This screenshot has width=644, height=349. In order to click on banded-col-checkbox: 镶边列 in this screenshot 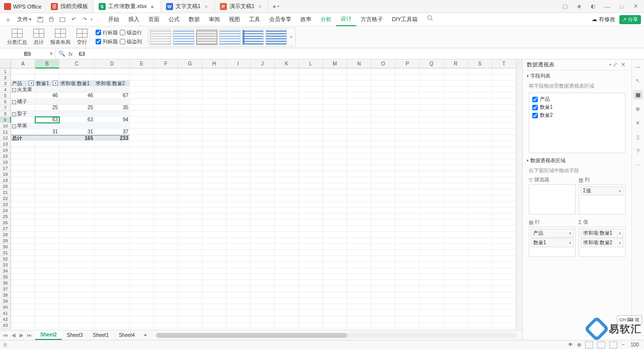, I will do `click(131, 42)`.